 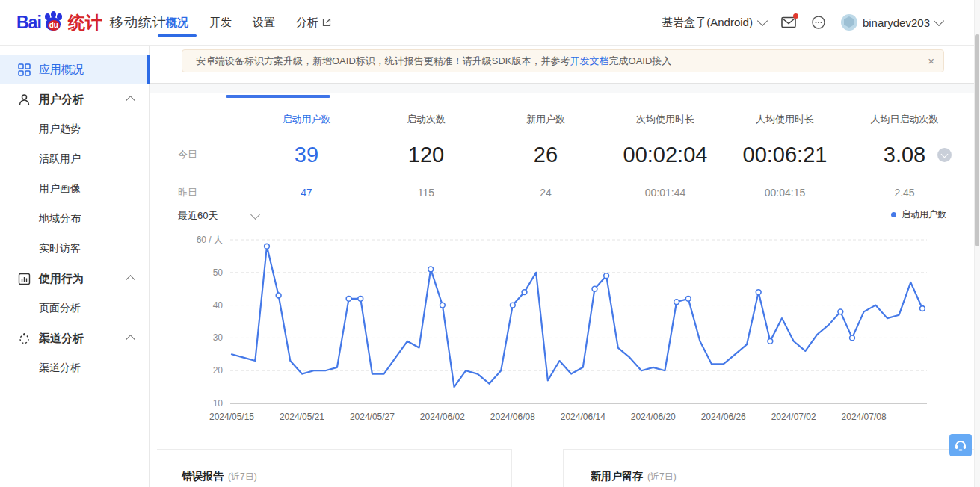 What do you see at coordinates (707, 22) in the screenshot?
I see `app-selector-label: 基岩盒子(Android)` at bounding box center [707, 22].